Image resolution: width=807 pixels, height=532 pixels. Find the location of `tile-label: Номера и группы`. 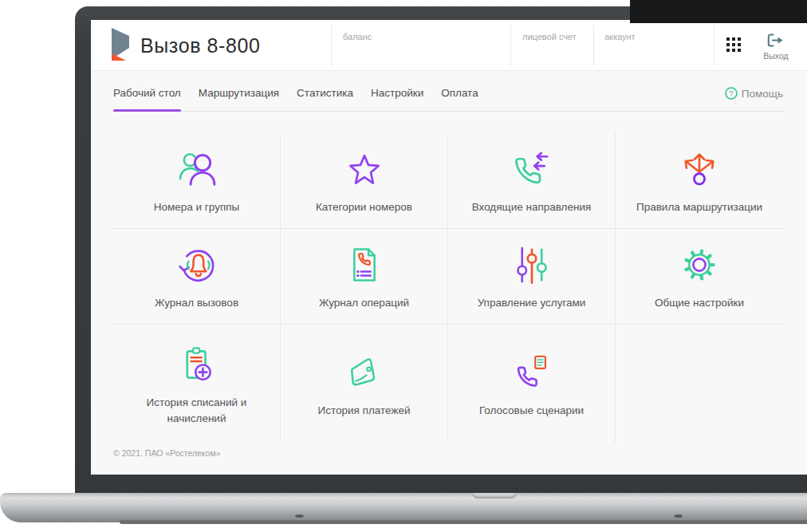

tile-label: Номера и группы is located at coordinates (196, 207).